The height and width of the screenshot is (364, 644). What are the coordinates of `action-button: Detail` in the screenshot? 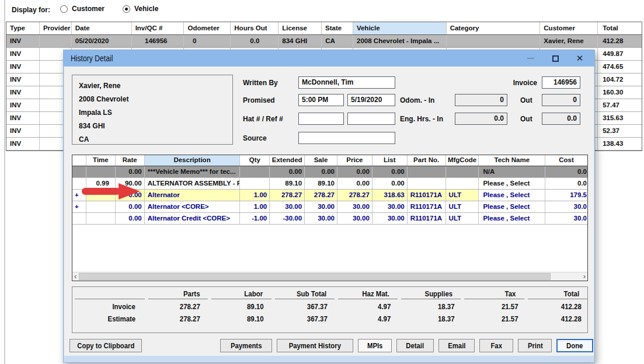 It's located at (415, 345).